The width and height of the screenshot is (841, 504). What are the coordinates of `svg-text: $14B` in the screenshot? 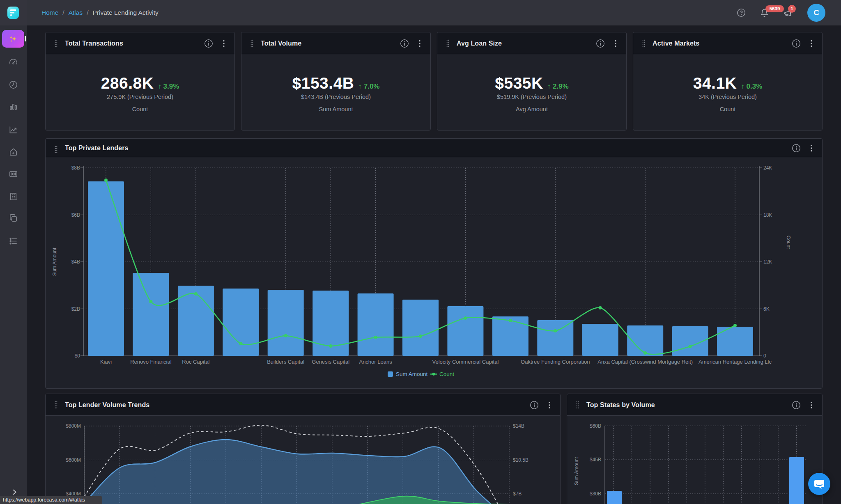 It's located at (519, 426).